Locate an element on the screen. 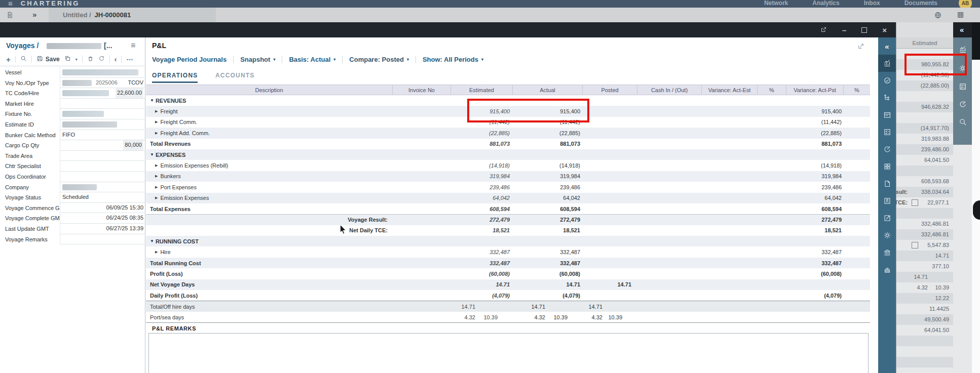  field-value: FIFO is located at coordinates (102, 136).